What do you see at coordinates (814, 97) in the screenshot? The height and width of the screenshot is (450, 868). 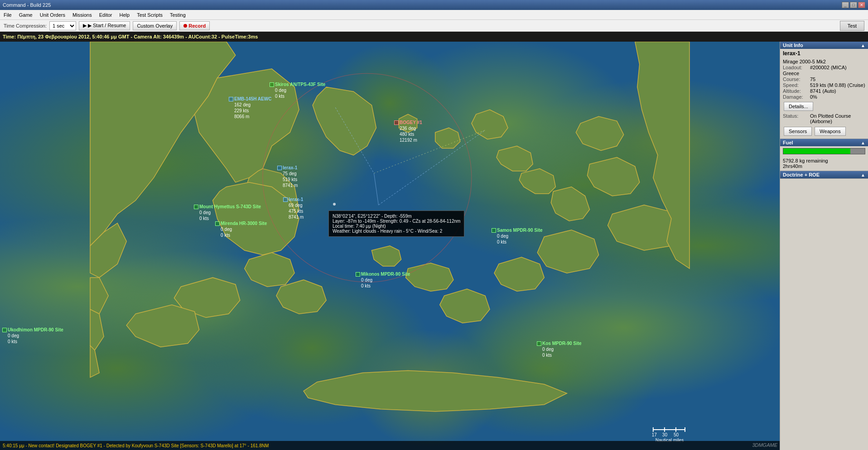 I see `damage-value: 0%` at bounding box center [814, 97].